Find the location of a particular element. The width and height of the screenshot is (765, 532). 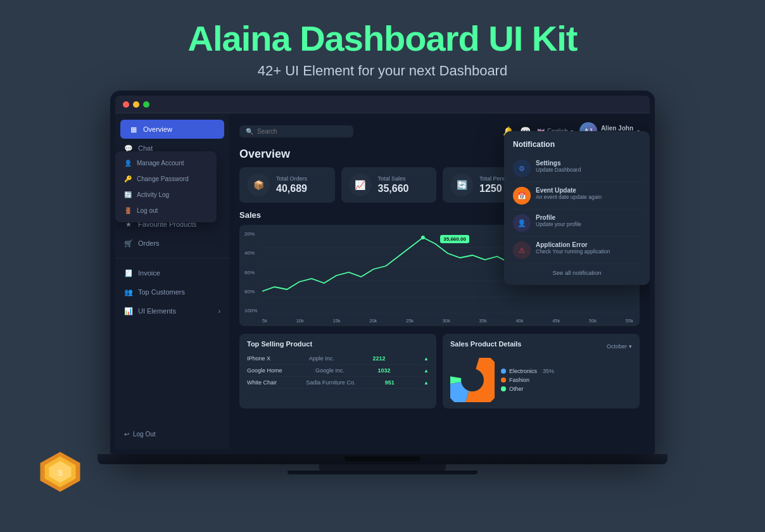

electronics-dot is located at coordinates (503, 371).